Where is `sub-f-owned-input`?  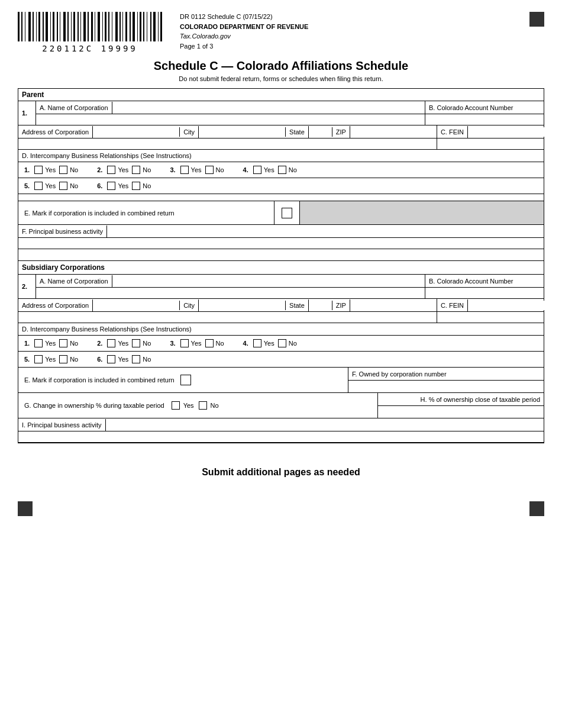
sub-f-owned-input is located at coordinates (493, 374).